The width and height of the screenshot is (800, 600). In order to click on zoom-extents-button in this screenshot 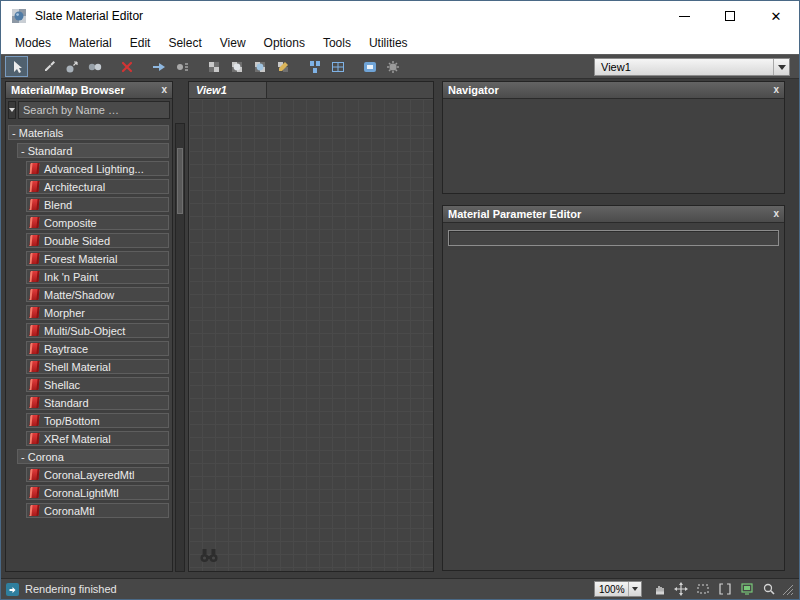, I will do `click(724, 590)`.